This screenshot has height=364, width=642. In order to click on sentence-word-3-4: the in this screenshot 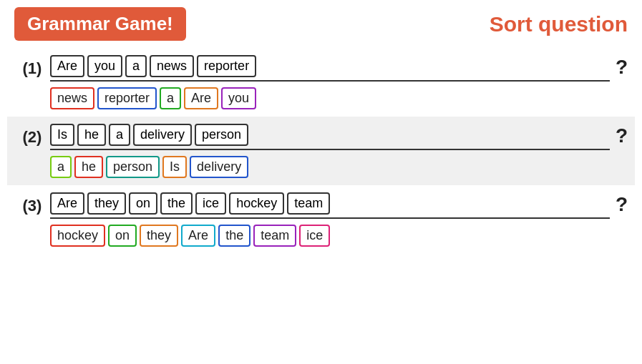, I will do `click(176, 203)`.